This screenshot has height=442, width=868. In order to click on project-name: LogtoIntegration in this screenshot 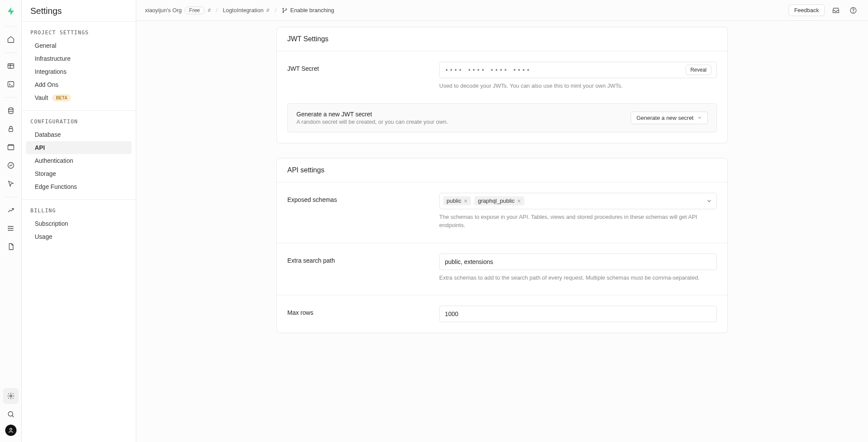, I will do `click(243, 10)`.